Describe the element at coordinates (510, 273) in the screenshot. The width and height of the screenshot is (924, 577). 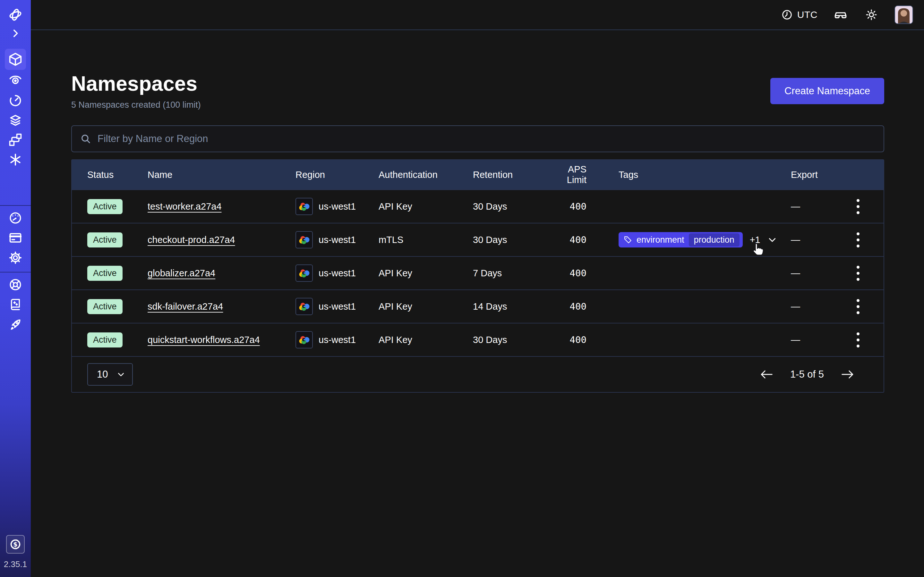
I see `retention-label: 7 Days` at that location.